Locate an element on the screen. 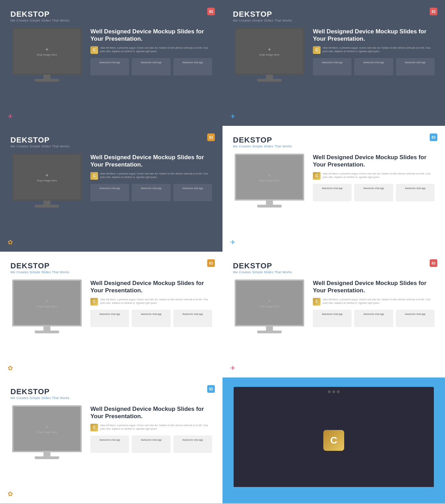 The width and height of the screenshot is (445, 504). slide-8: C is located at coordinates (334, 440).